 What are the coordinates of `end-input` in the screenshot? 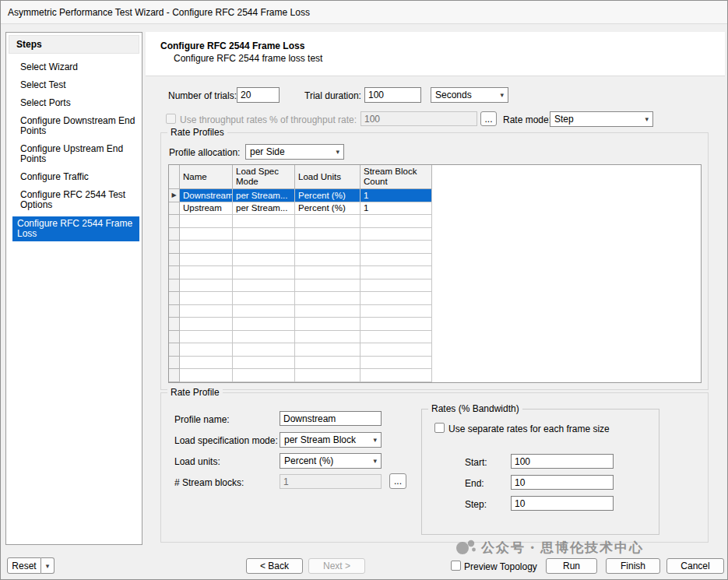 It's located at (562, 483).